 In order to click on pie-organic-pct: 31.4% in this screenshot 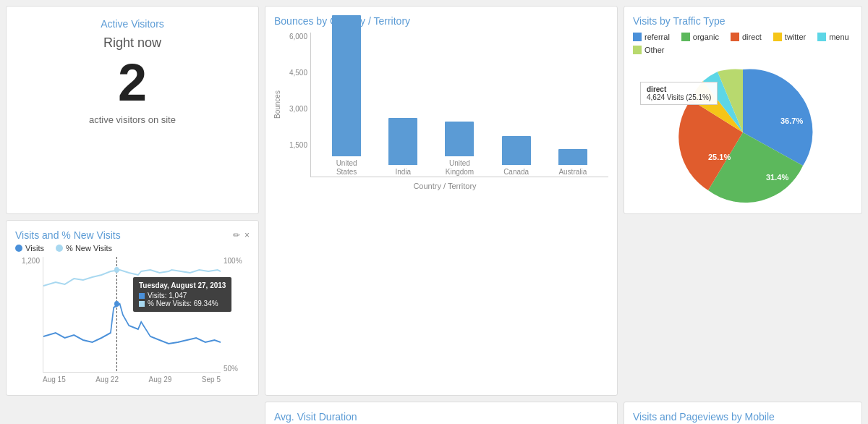, I will do `click(777, 177)`.